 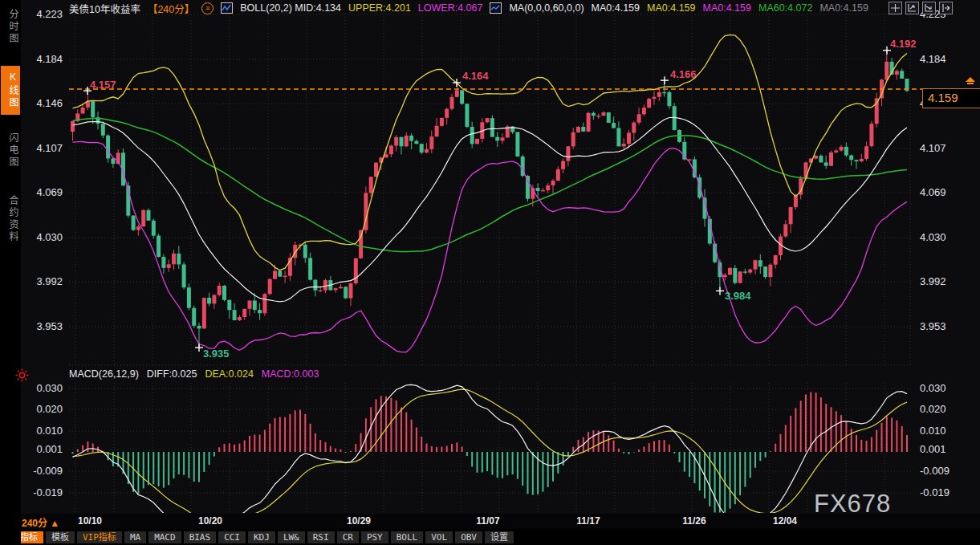 I want to click on toolbar-button-BOLL: BOLL, so click(x=408, y=538).